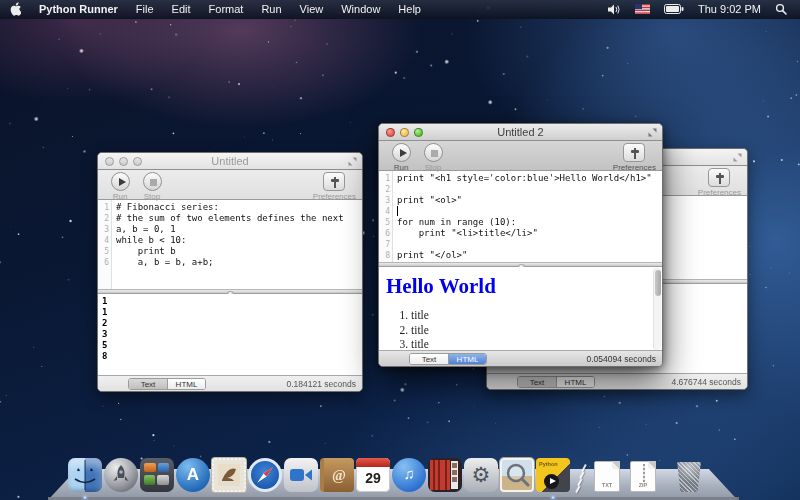 The height and width of the screenshot is (500, 800). I want to click on title-bar: Untitled 2, so click(520, 132).